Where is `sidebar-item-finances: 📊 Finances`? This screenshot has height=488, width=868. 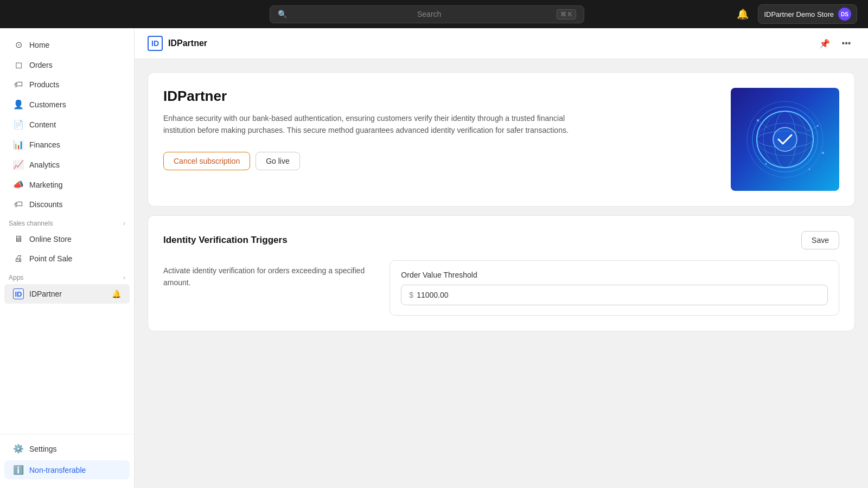 sidebar-item-finances: 📊 Finances is located at coordinates (67, 144).